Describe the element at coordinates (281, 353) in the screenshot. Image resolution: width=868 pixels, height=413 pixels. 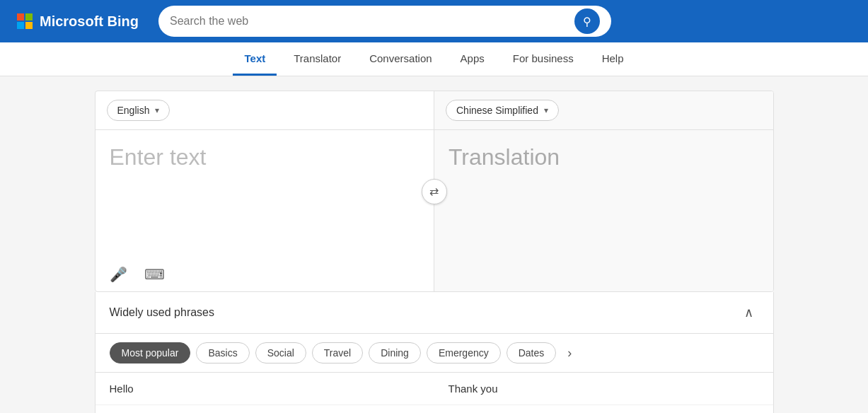
I see `tab-social: Social` at that location.